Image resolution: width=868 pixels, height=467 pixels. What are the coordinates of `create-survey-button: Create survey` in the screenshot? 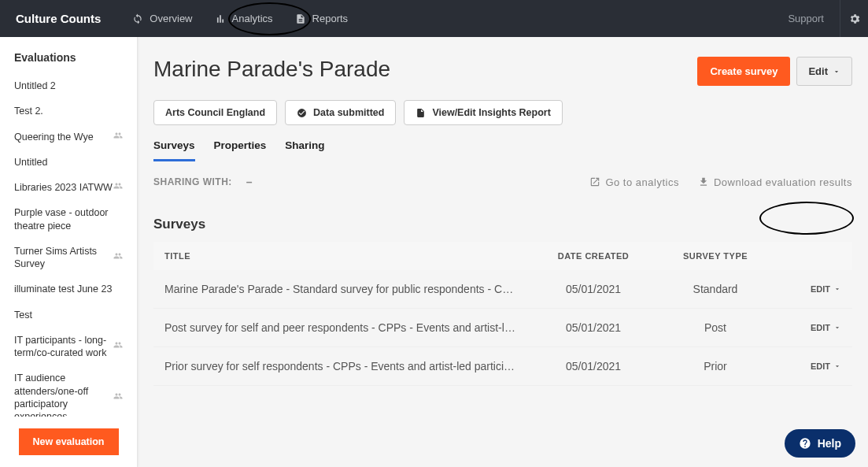 It's located at (744, 71).